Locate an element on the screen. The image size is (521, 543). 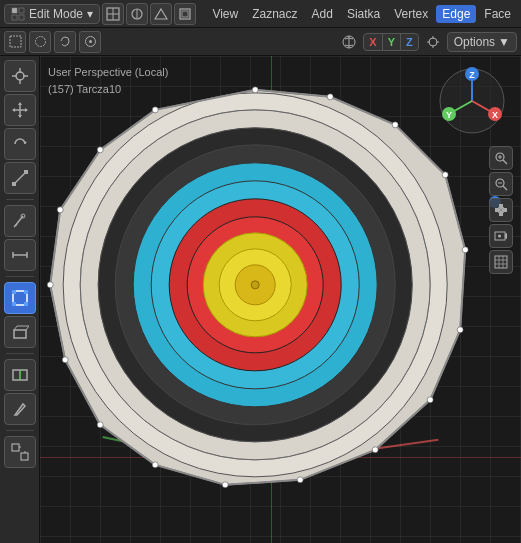
svg-text: Y is located at coordinates (449, 115).